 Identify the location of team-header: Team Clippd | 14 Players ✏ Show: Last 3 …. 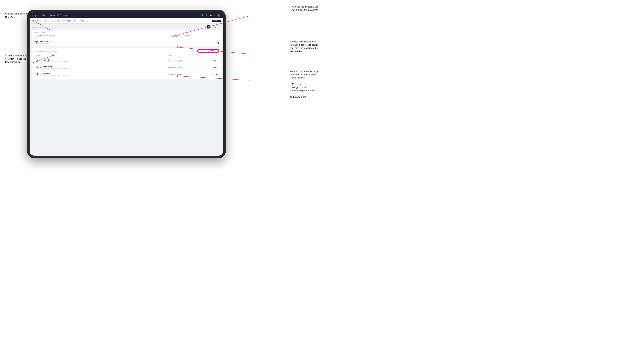
(126, 27).